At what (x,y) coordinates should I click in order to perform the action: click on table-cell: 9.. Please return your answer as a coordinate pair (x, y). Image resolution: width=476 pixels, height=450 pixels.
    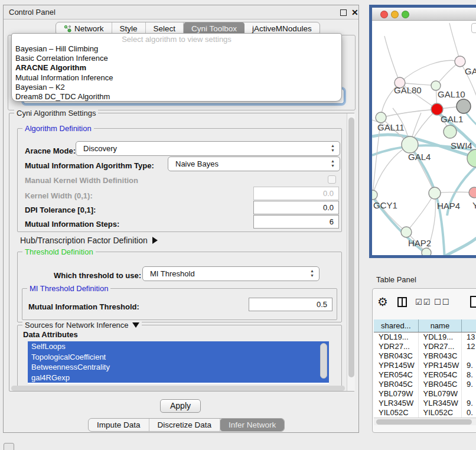
    Looking at the image, I should click on (469, 366).